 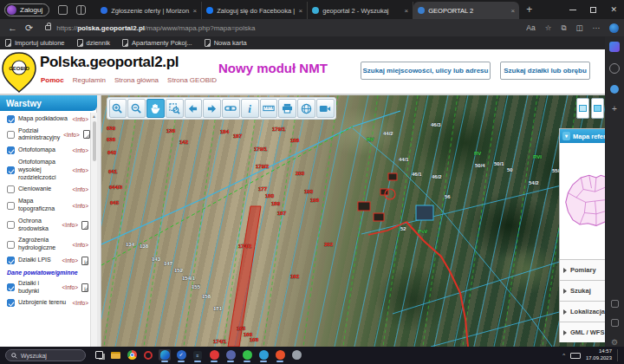 I want to click on zoom-window-button, so click(x=175, y=108).